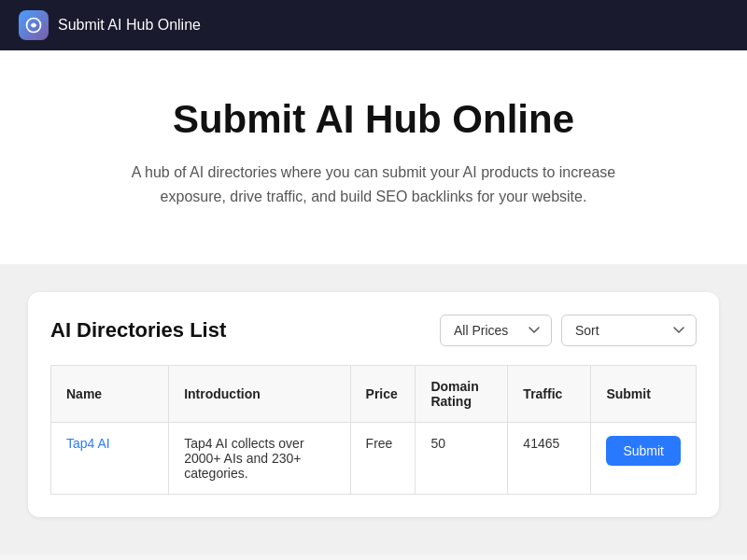  I want to click on col-header-introduction: Introduction, so click(260, 394).